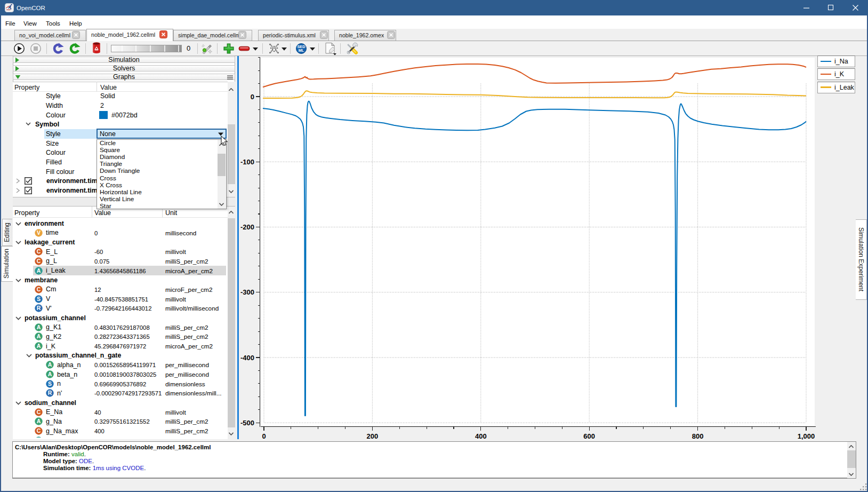  I want to click on svg-text: 600, so click(589, 437).